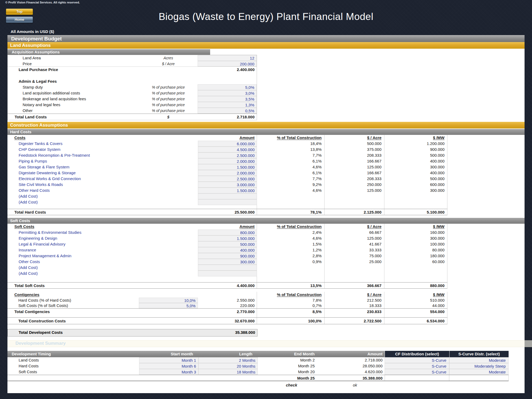 The height and width of the screenshot is (399, 532). What do you see at coordinates (103, 238) in the screenshot?
I see `cost-label: Engineering & Design` at bounding box center [103, 238].